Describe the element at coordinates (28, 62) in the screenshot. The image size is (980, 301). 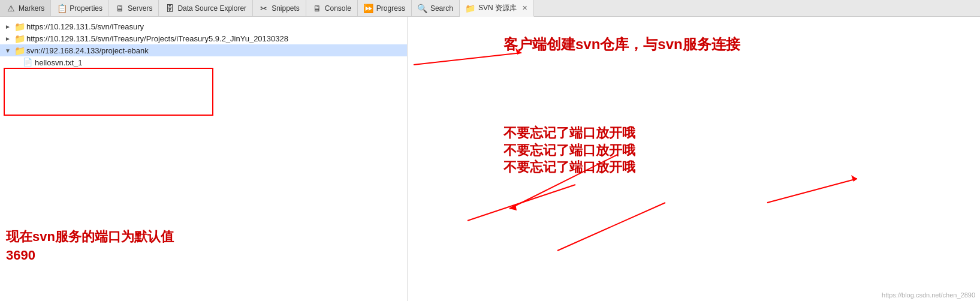
I see `file-icon-node3-1: 📄` at that location.